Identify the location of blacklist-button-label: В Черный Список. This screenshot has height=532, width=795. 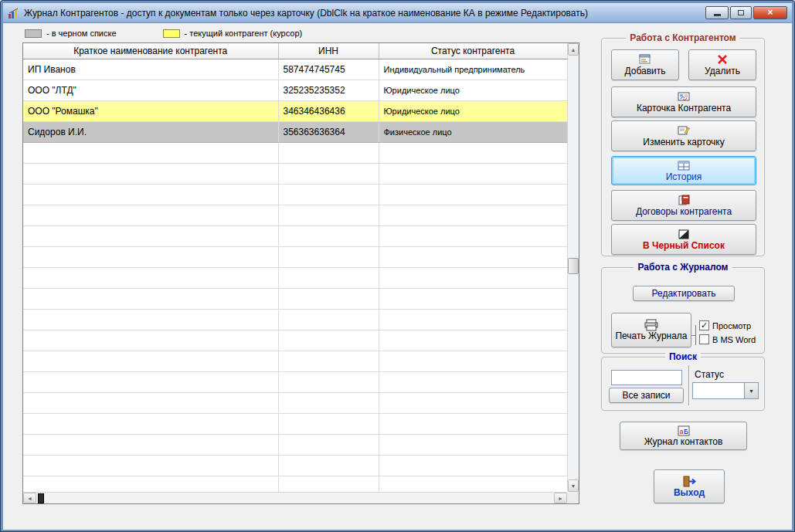
(684, 246).